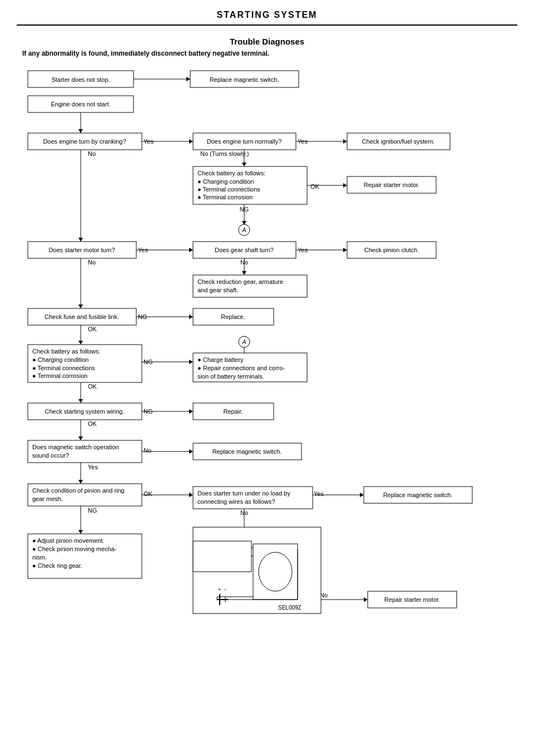  Describe the element at coordinates (68, 541) in the screenshot. I see `adjust-pinion-1: ● Adjust pinion movement.` at that location.